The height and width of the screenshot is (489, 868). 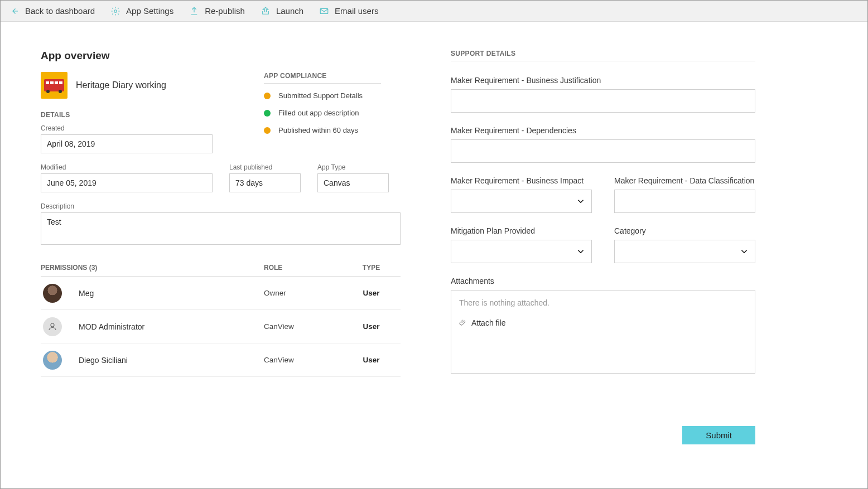 What do you see at coordinates (603, 281) in the screenshot?
I see `attachments-label: Attachments` at bounding box center [603, 281].